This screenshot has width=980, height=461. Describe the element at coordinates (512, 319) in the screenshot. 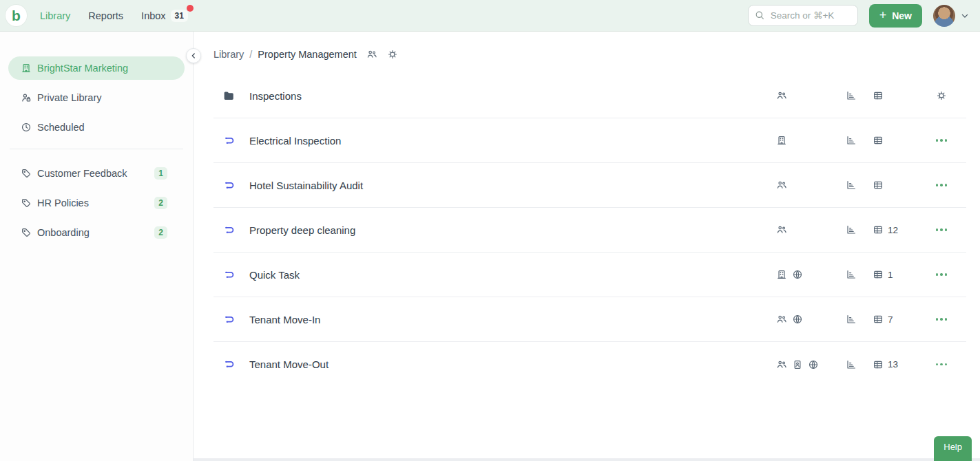

I see `row-title: Tenant Move-In` at that location.